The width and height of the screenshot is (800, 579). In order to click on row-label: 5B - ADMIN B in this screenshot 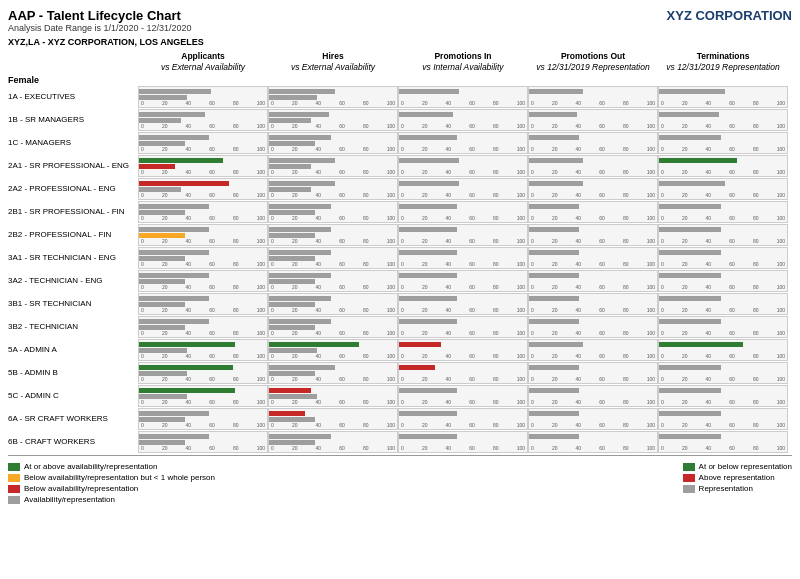, I will do `click(73, 373)`.